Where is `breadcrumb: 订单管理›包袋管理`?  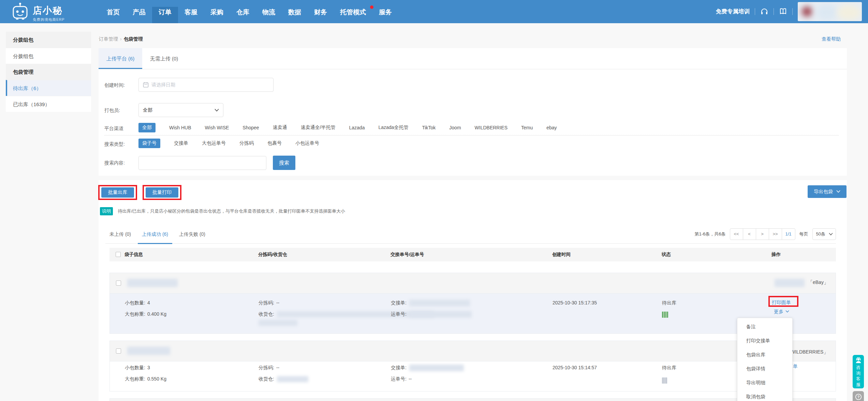
breadcrumb: 订单管理›包袋管理 is located at coordinates (121, 39).